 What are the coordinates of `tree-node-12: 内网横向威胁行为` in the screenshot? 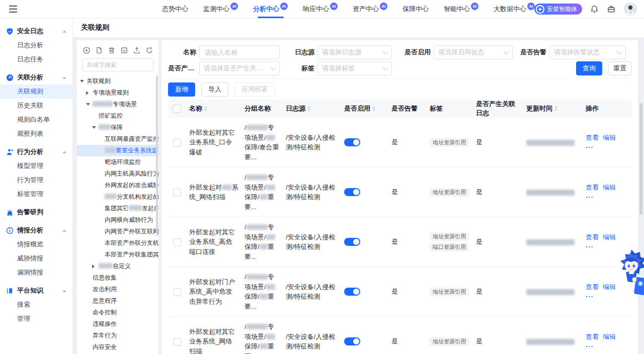 It's located at (118, 220).